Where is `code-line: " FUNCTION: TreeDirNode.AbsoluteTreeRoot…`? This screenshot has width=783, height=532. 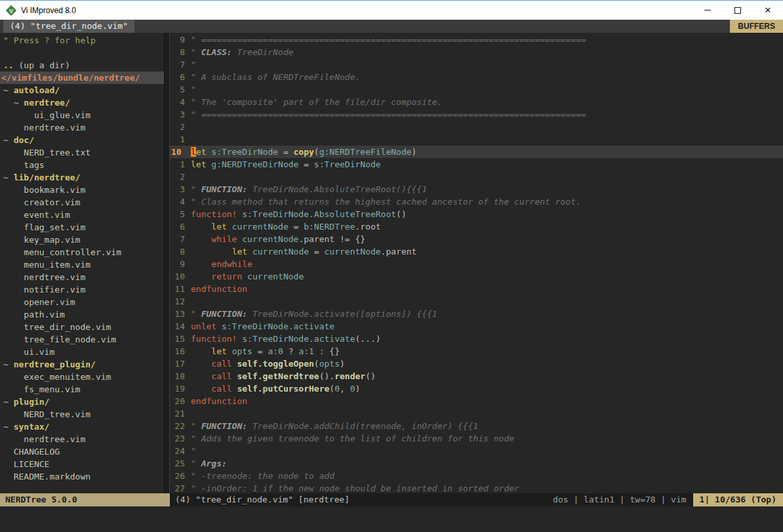 code-line: " FUNCTION: TreeDirNode.AbsoluteTreeRoot… is located at coordinates (487, 189).